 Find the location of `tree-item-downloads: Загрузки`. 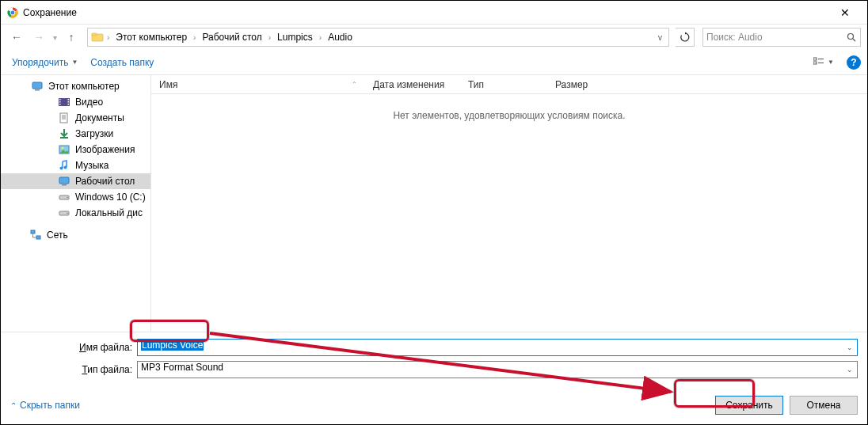

tree-item-downloads: Загрузки is located at coordinates (76, 134).